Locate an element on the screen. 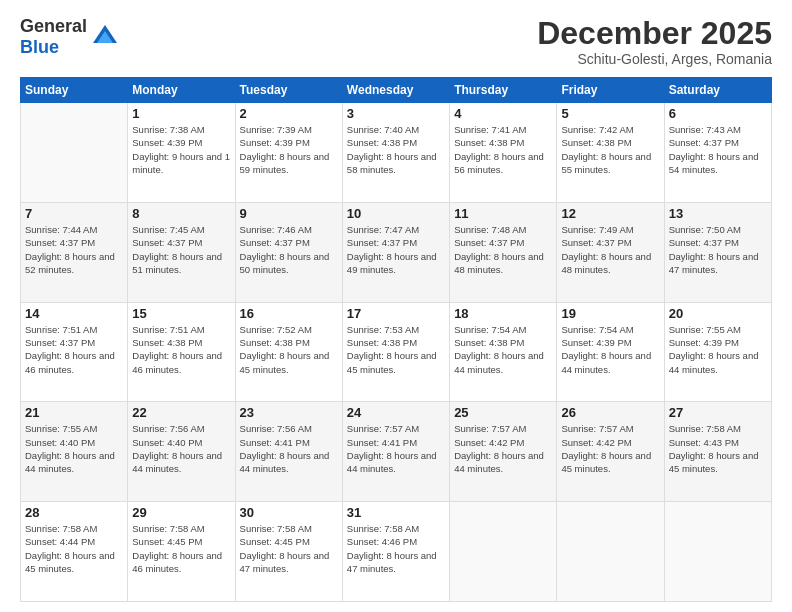 This screenshot has height=612, width=792. logo-text: General Blue is located at coordinates (54, 37).